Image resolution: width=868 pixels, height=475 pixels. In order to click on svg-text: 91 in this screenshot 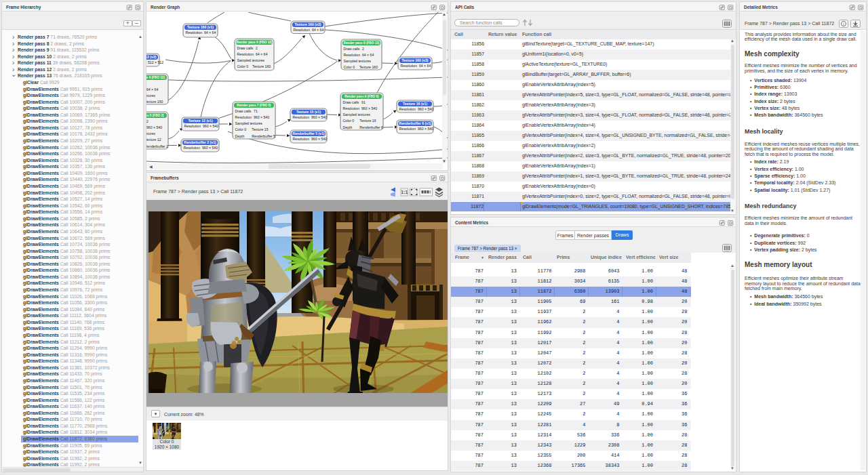, I will do `click(363, 102)`.